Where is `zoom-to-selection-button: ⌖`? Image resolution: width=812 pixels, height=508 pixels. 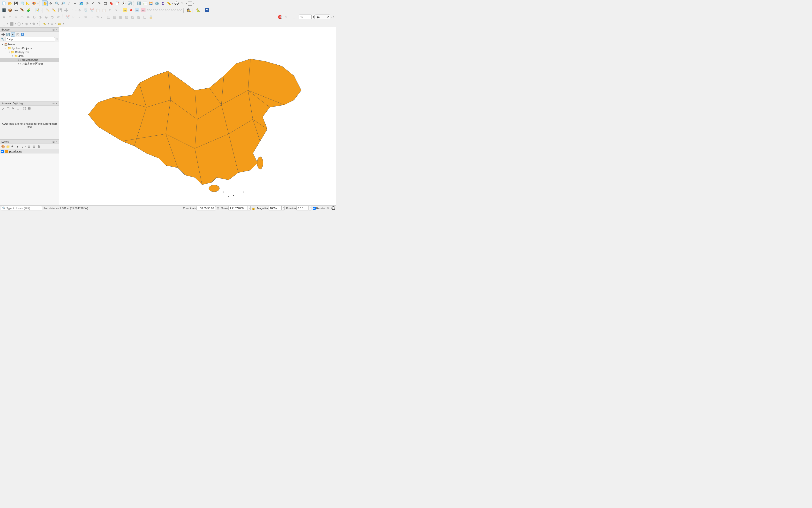
zoom-to-selection-button: ⌖ is located at coordinates (75, 3).